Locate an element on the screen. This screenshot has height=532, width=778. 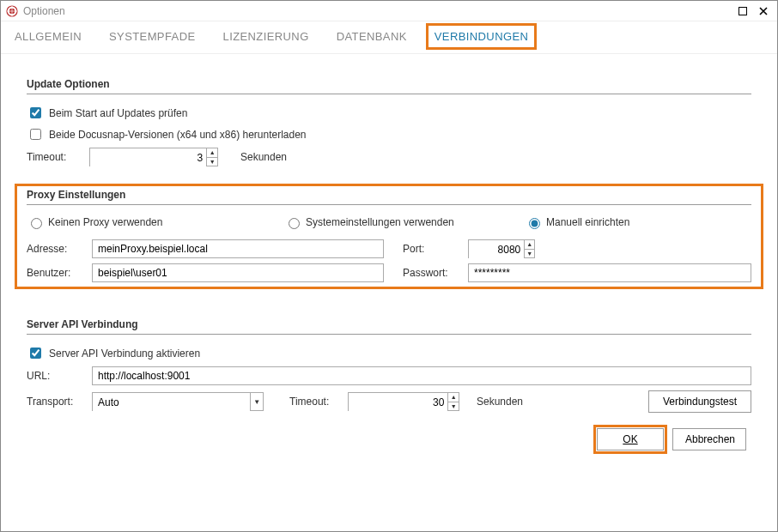
proxy-password-input is located at coordinates (610, 273).